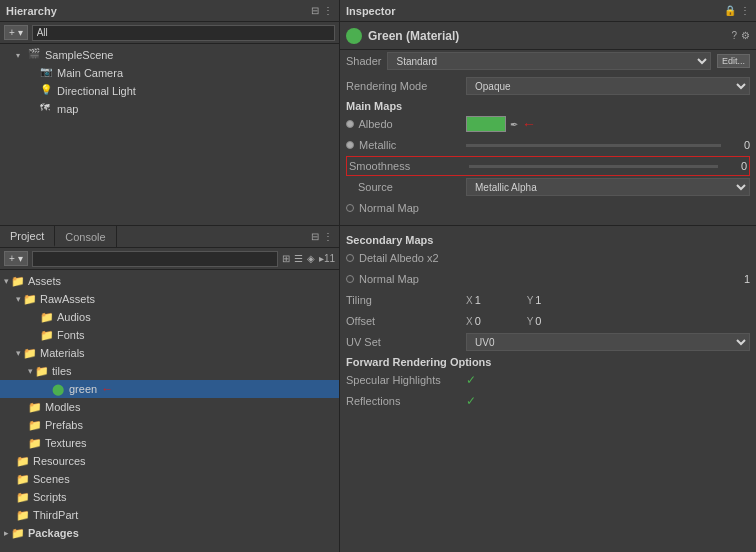  What do you see at coordinates (16, 32) in the screenshot?
I see `add-hierarchy-button: + ▾` at bounding box center [16, 32].